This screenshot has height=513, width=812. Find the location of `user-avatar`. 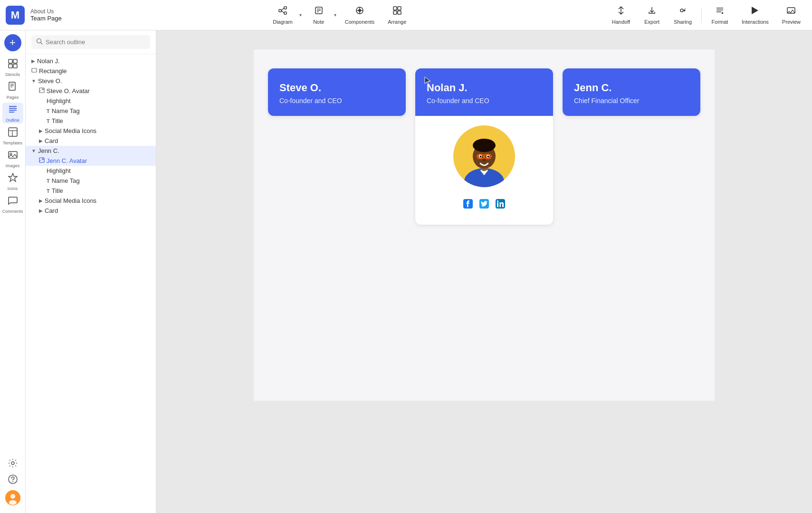

user-avatar is located at coordinates (13, 498).